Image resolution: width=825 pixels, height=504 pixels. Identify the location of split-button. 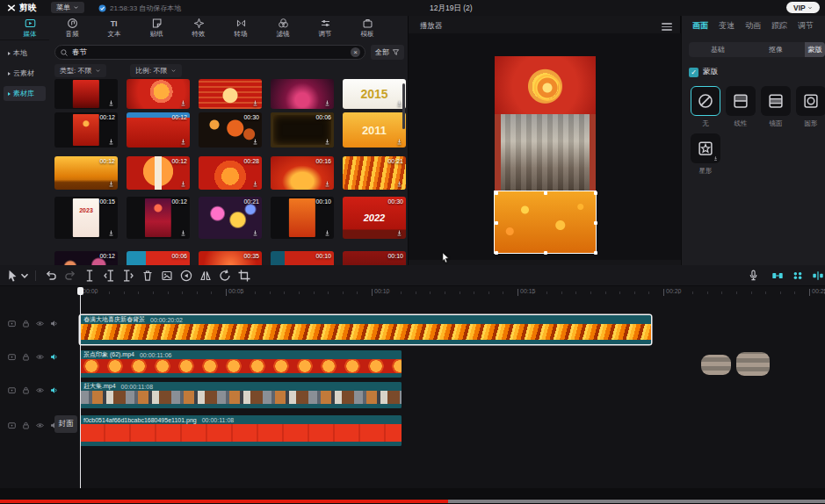
(90, 276).